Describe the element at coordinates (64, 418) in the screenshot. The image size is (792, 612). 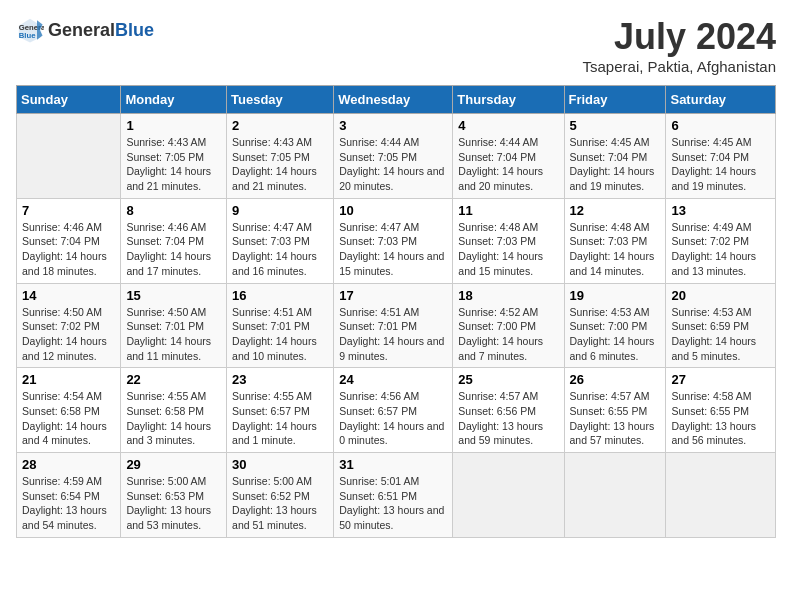
I see `day-info: Sunrise: 4:54 AMSunset: 6:58 PMDaylight:…` at that location.